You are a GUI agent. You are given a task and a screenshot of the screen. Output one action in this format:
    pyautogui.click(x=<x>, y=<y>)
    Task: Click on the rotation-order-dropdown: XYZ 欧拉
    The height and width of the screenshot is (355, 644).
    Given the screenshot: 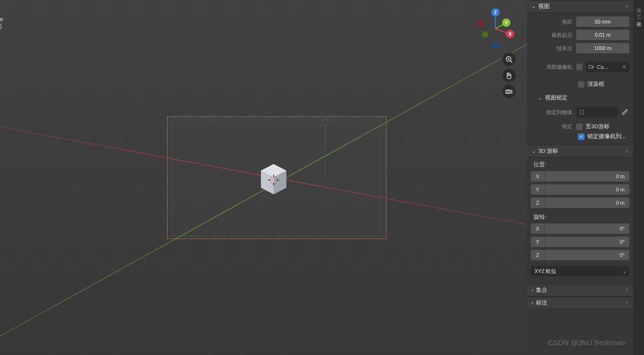 What is the action you would take?
    pyautogui.click(x=580, y=271)
    